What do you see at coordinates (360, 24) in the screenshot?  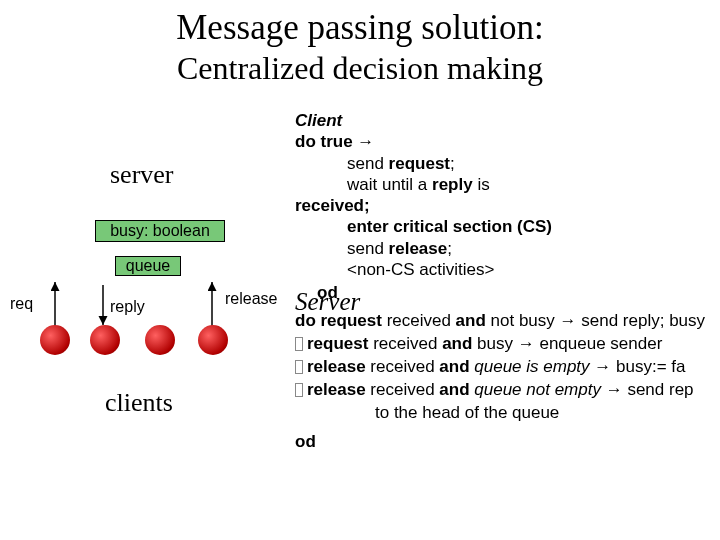 I see `title-line-1: Message passing solution:` at bounding box center [360, 24].